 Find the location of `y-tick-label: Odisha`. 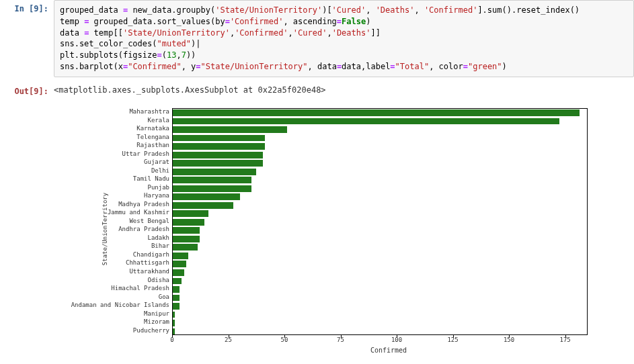

y-tick-label: Odisha is located at coordinates (159, 281).